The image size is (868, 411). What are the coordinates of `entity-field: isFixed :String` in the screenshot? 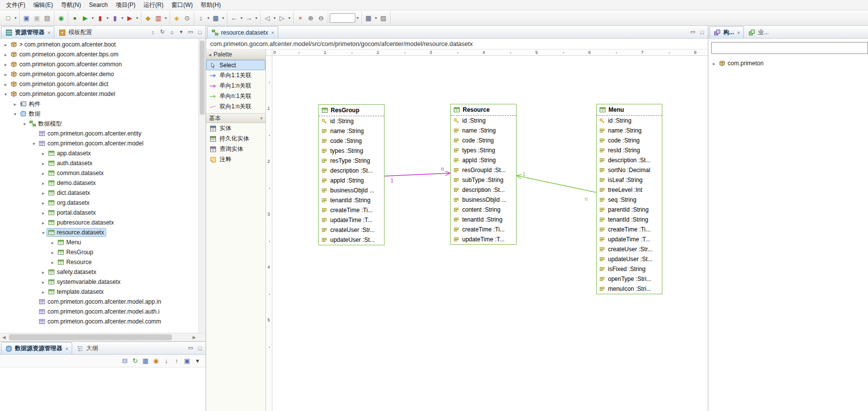 It's located at (629, 269).